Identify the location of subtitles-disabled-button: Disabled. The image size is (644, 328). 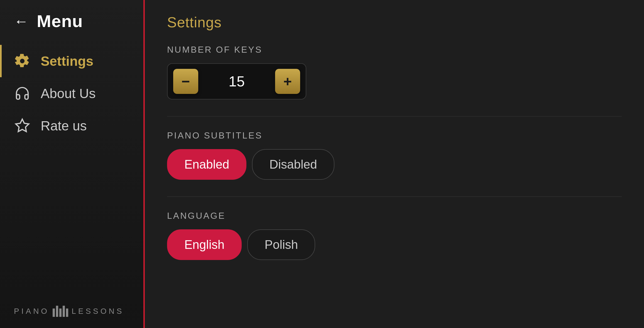
(293, 164).